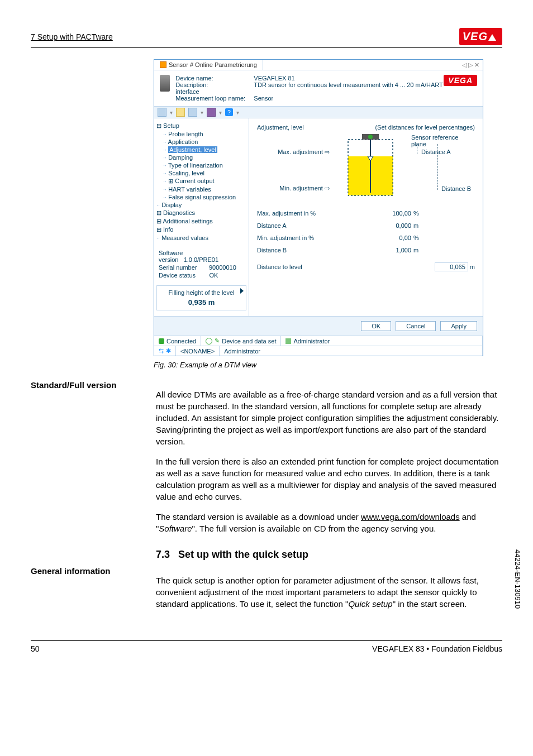 This screenshot has height=756, width=533. Describe the element at coordinates (213, 65) in the screenshot. I see `tab-title: Sensor # Online Parametrierung` at that location.